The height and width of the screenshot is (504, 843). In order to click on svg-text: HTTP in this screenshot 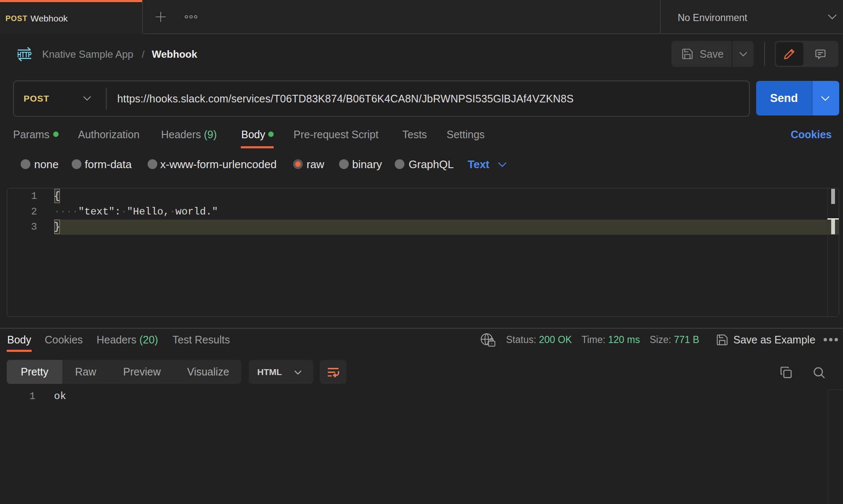, I will do `click(24, 55)`.